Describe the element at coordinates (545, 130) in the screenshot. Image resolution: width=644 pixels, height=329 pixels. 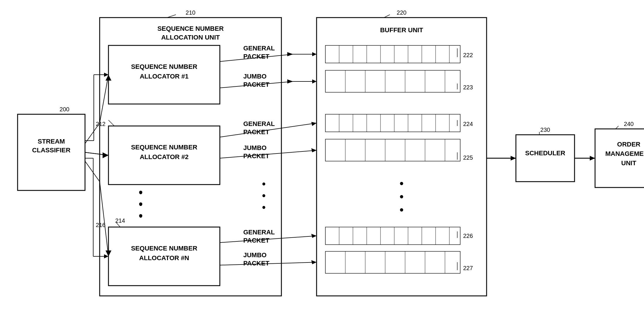
I see `ref-230: 230` at that location.